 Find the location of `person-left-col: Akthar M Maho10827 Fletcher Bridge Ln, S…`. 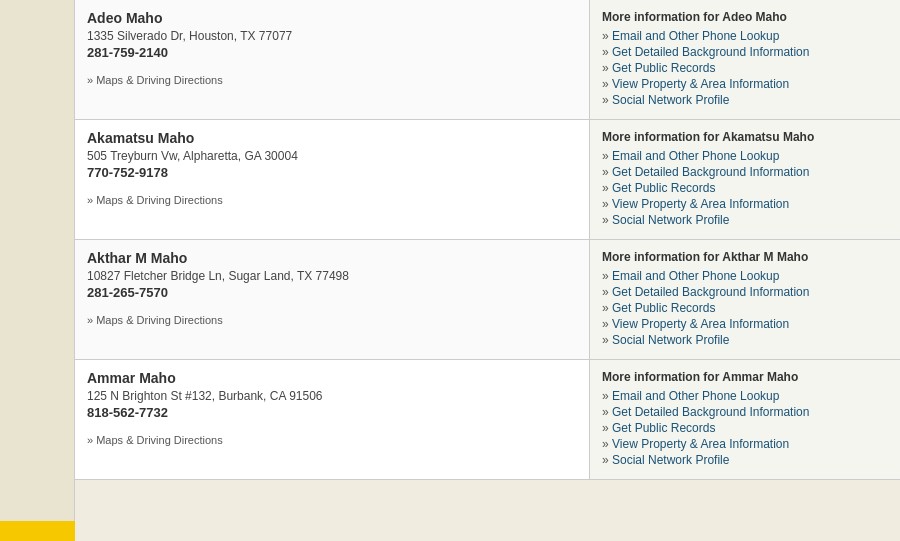

person-left-col: Akthar M Maho10827 Fletcher Bridge Ln, S… is located at coordinates (332, 300).